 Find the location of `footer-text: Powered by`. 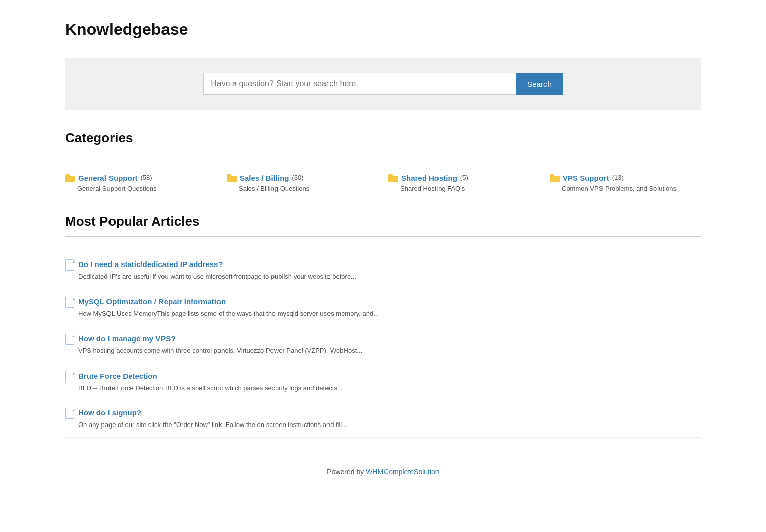

footer-text: Powered by is located at coordinates (345, 472).